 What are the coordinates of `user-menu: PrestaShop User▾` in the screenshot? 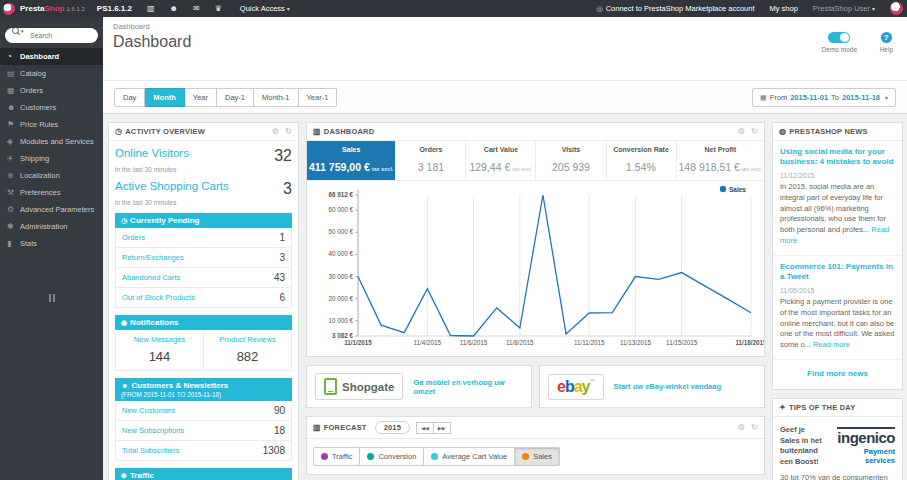 It's located at (844, 8).